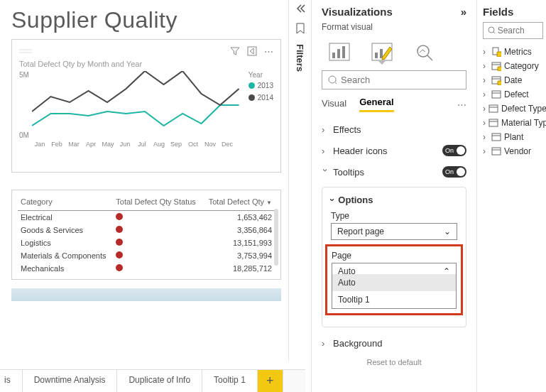 This screenshot has height=392, width=546. Describe the element at coordinates (276, 237) in the screenshot. I see `scrollbar` at that location.